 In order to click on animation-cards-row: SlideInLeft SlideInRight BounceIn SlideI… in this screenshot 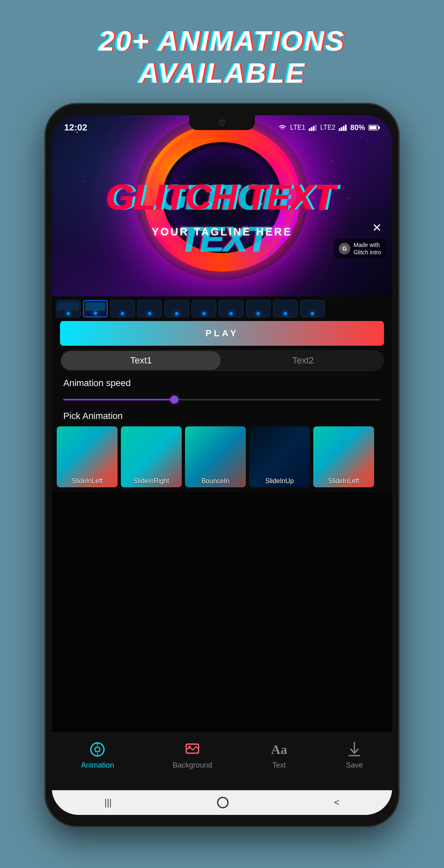, I will do `click(222, 459)`.